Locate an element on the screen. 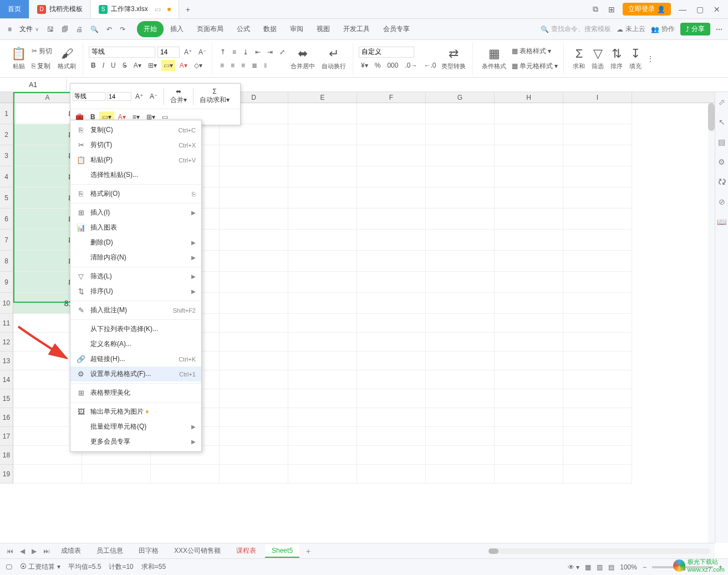 This screenshot has width=728, height=575. app-menu-icon: ≡ is located at coordinates (10, 29).